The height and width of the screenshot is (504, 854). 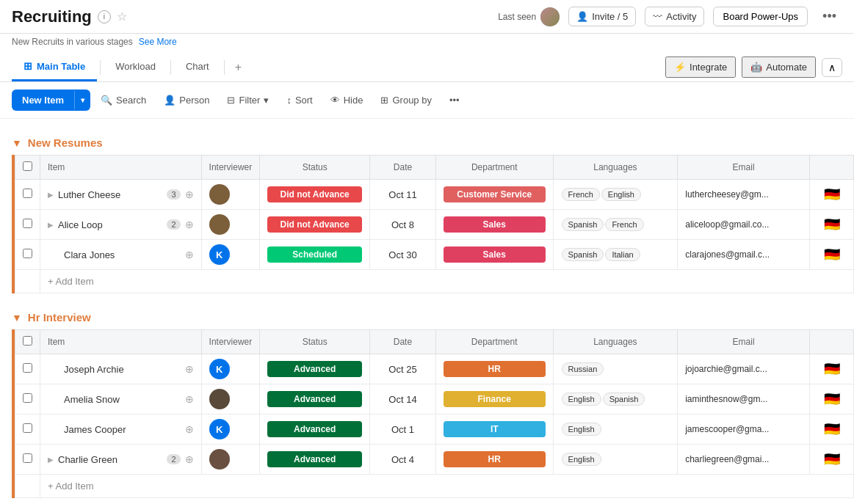 What do you see at coordinates (198, 67) in the screenshot?
I see `tab-chart: Chart` at bounding box center [198, 67].